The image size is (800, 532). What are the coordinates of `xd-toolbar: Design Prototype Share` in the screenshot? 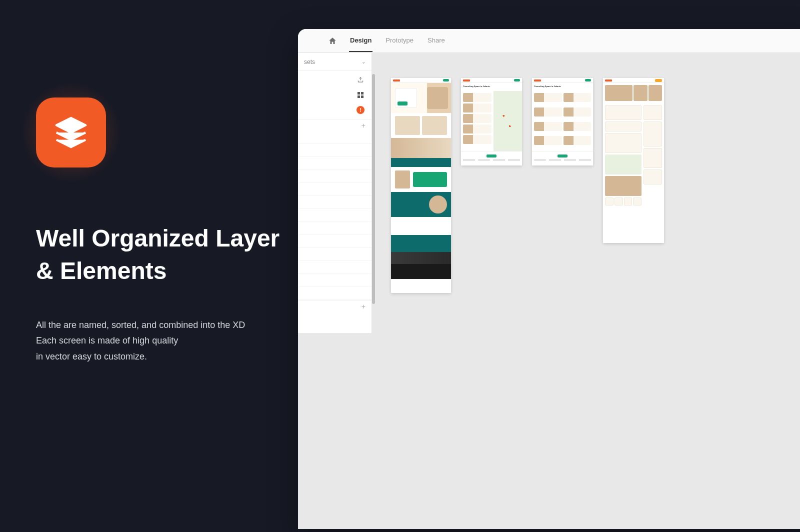 It's located at (549, 41).